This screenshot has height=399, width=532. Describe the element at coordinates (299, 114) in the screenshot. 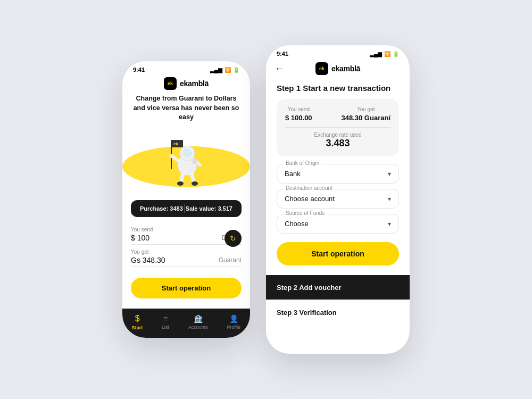

I see `you-send-item: You send $ 100.00` at that location.